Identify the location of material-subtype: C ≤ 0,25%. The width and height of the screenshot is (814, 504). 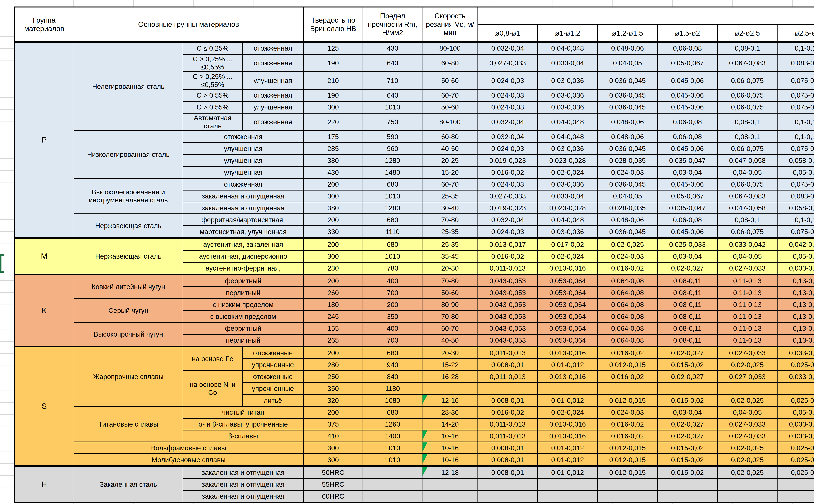
(212, 48).